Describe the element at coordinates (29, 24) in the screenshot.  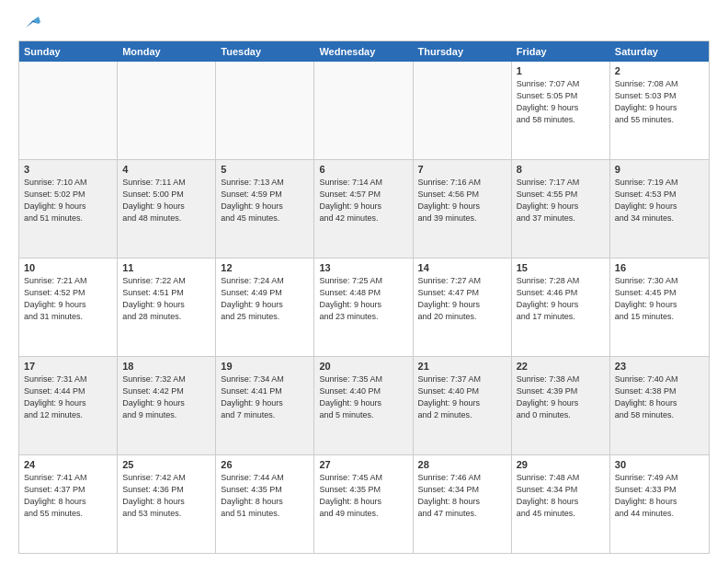
I see `logo` at that location.